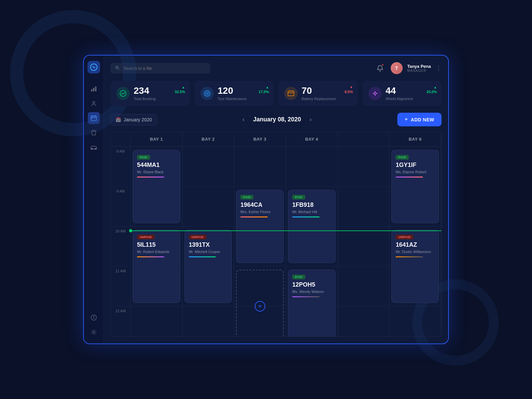  What do you see at coordinates (264, 90) in the screenshot?
I see `stat-change-tyre-maintenance: ▲ 17.0%` at bounding box center [264, 90].